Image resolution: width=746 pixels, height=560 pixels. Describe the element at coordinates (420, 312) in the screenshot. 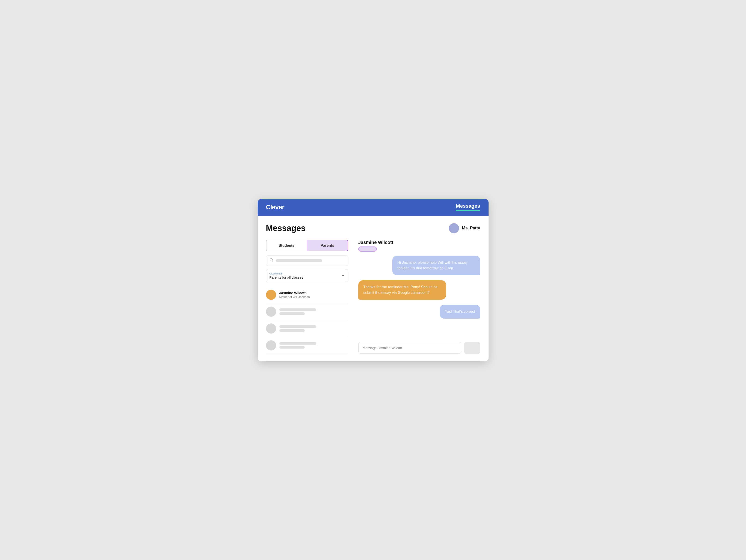

I see `message-row-3: Yes! That's correct` at that location.